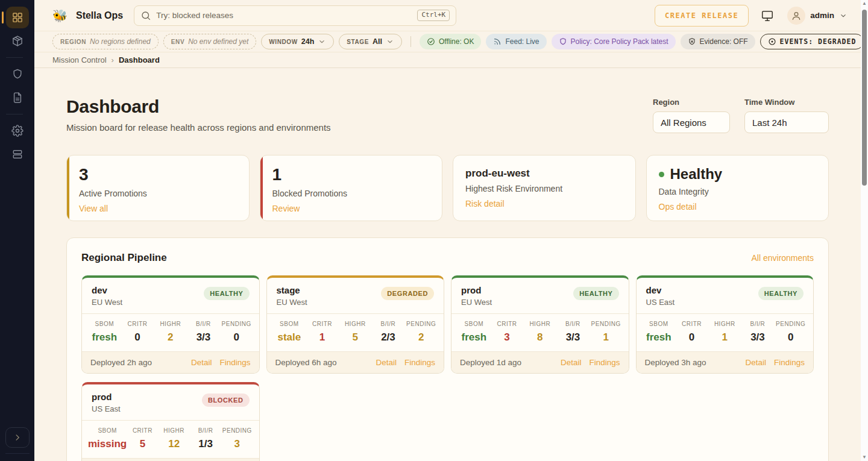  What do you see at coordinates (370, 42) in the screenshot?
I see `stage-filter-dropdown: STAGE All` at bounding box center [370, 42].